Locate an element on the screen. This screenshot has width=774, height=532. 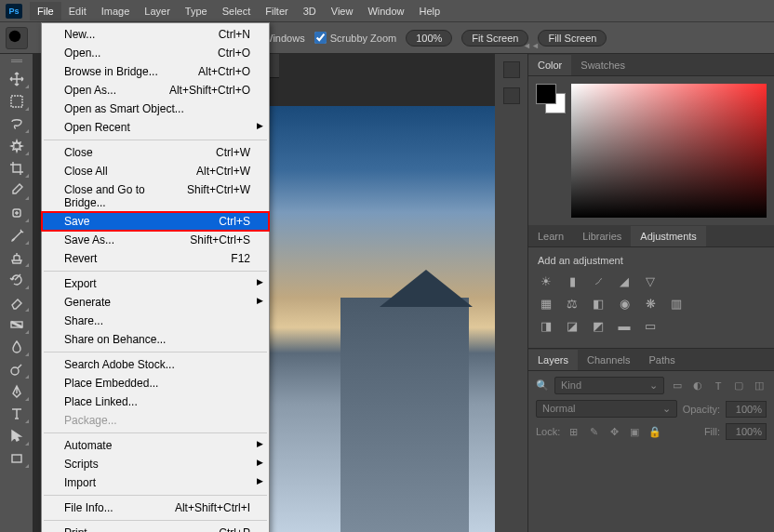
bw-icon: ◧ is located at coordinates (598, 303).